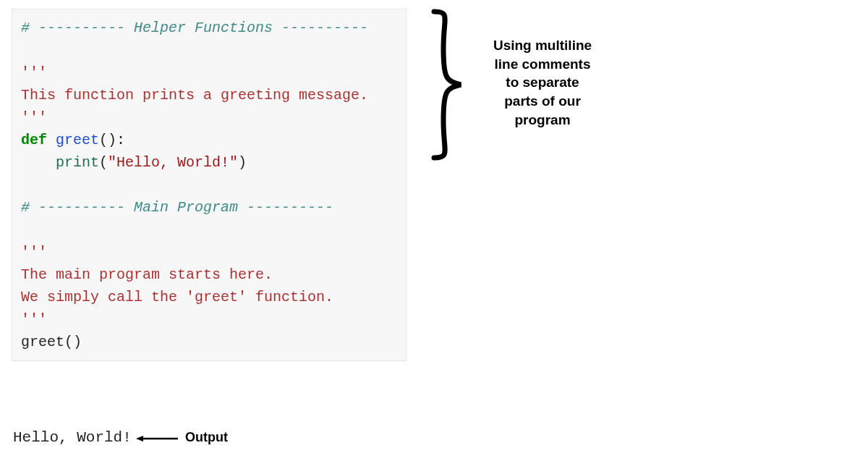 The width and height of the screenshot is (868, 456). I want to click on def-parens: ():, so click(112, 140).